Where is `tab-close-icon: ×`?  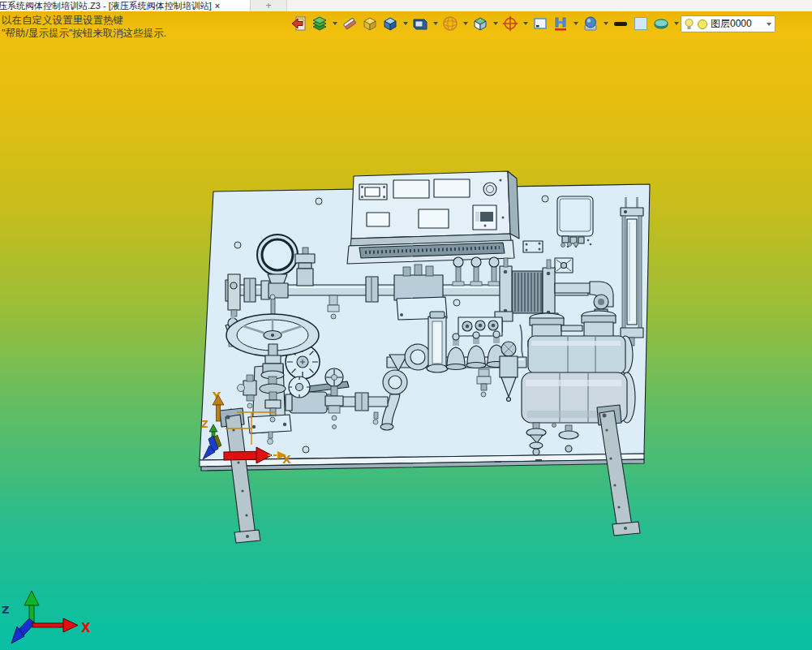
tab-close-icon: × is located at coordinates (217, 6).